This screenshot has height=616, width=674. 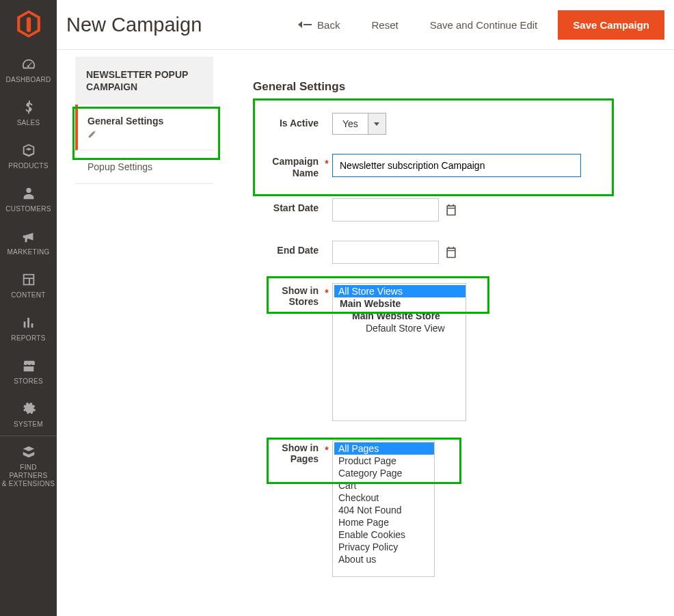 I want to click on arrow-left-icon, so click(x=300, y=25).